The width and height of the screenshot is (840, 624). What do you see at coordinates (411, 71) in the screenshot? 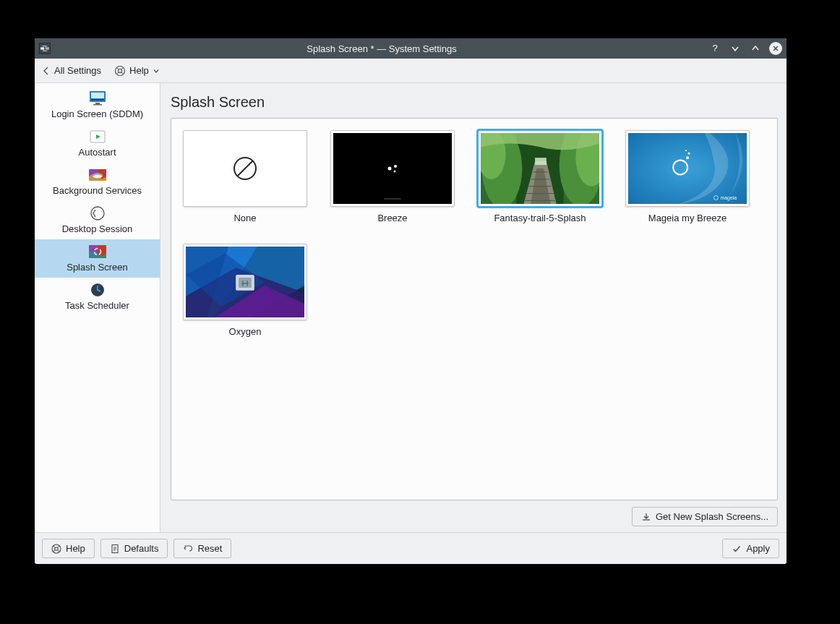
I see `toolbar: All Settings Help` at bounding box center [411, 71].